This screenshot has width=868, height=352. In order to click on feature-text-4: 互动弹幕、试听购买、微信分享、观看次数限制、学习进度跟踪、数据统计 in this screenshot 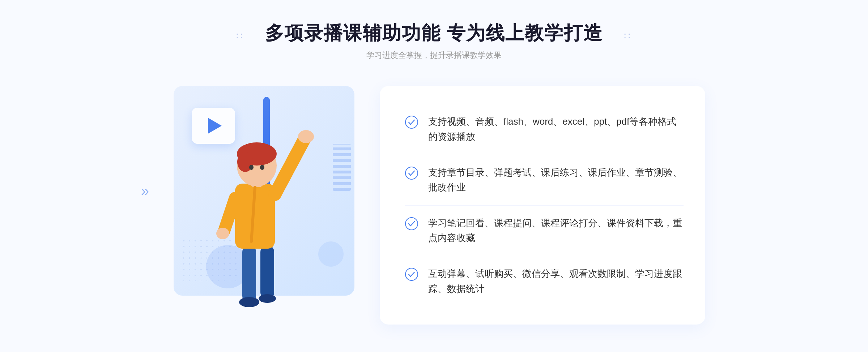, I will do `click(556, 281)`.